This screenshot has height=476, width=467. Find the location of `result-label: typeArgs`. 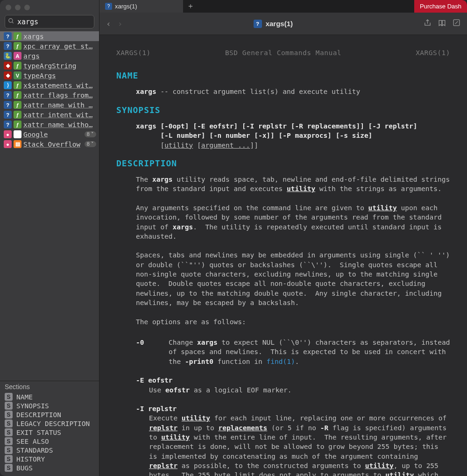

result-label: typeArgs is located at coordinates (40, 76).